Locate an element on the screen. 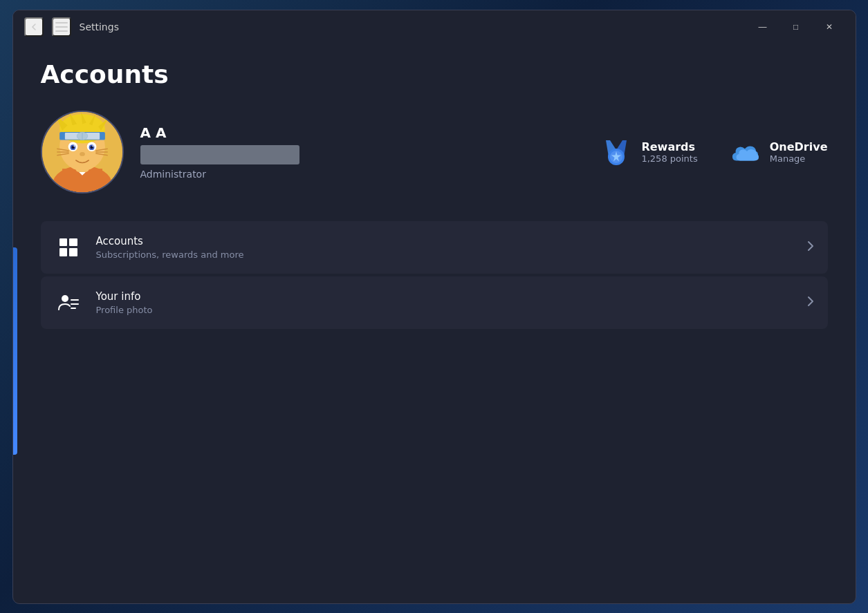 The width and height of the screenshot is (868, 613). rewards-icon is located at coordinates (616, 152).